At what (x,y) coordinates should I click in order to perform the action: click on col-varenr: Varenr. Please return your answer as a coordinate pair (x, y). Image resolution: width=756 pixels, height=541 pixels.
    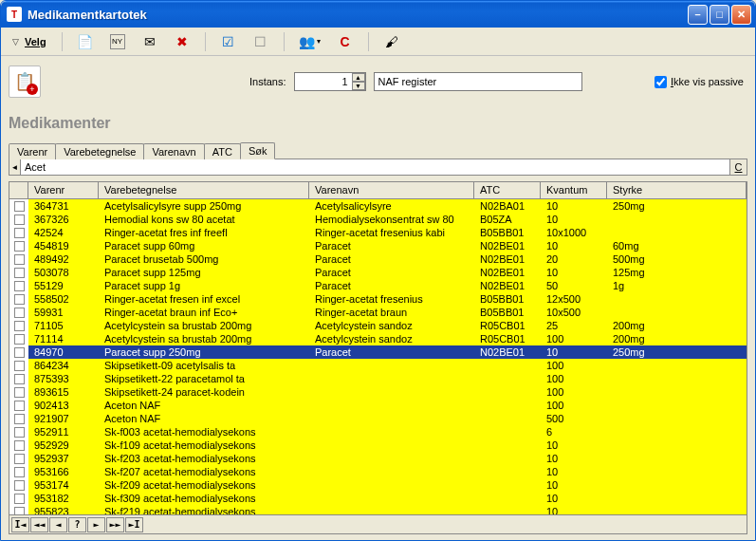
    Looking at the image, I should click on (64, 190).